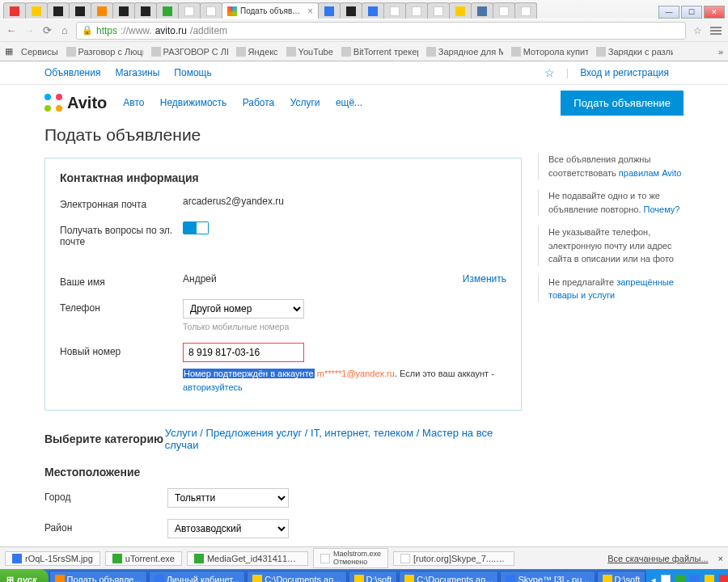  What do you see at coordinates (121, 350) in the screenshot?
I see `label-new-number: Новый номер` at bounding box center [121, 350].